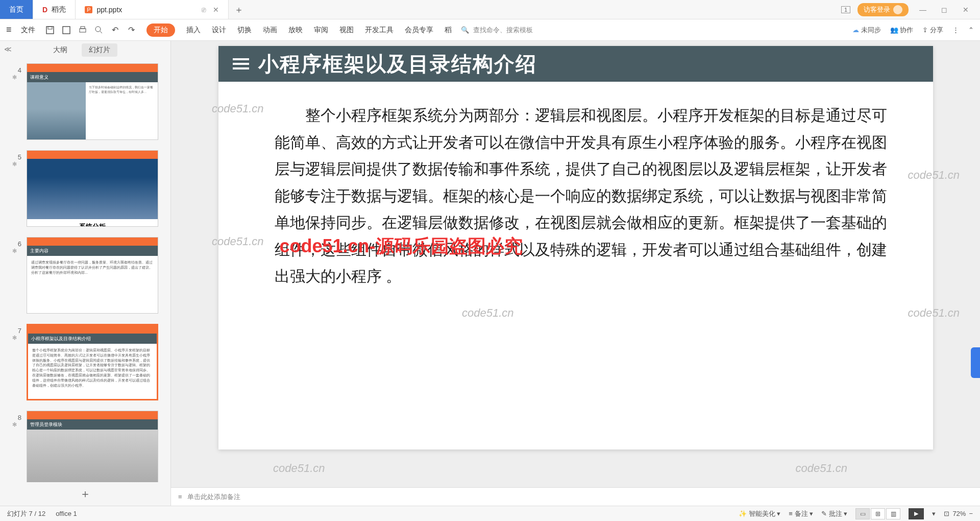 The image size is (980, 521). I want to click on add-slide-button: ＋, so click(85, 494).